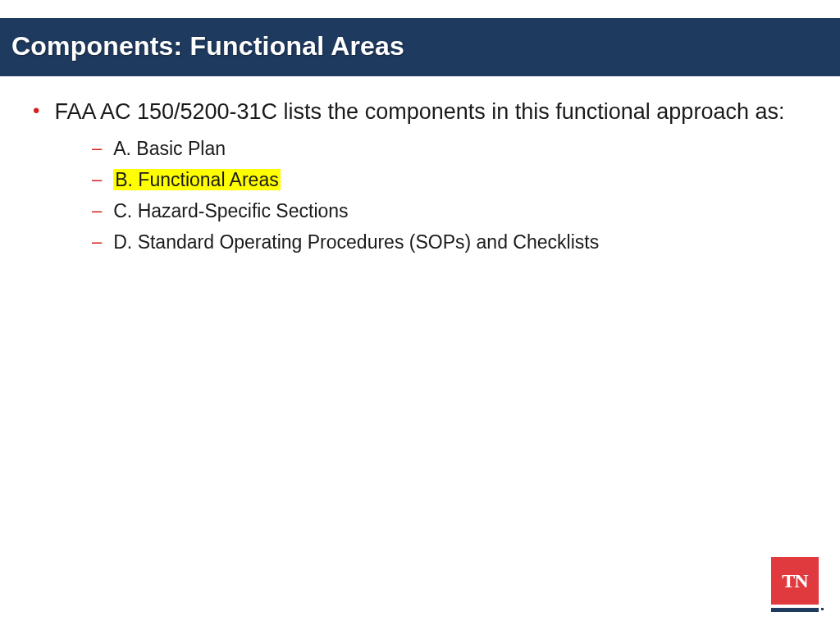 This screenshot has height=630, width=840. What do you see at coordinates (419, 112) in the screenshot?
I see `main-bullet-text: FAA AC 150/5200-31C lists the components…` at bounding box center [419, 112].